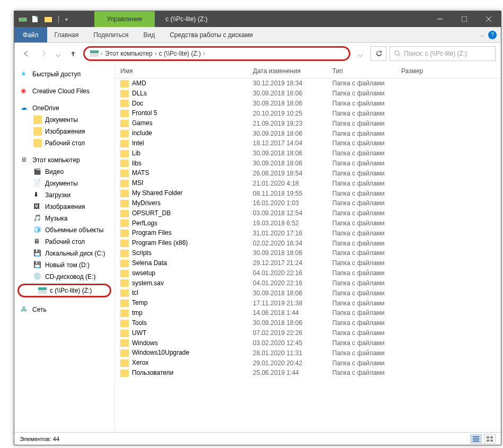 The height and width of the screenshot is (448, 503). What do you see at coordinates (308, 253) in the screenshot?
I see `list-item: Scripts30.09.2018 18:06Папка с файлами` at bounding box center [308, 253].